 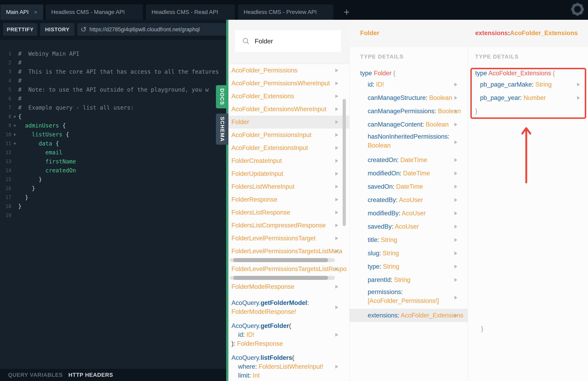 What do you see at coordinates (113, 144) in the screenshot?
I see `editor-line-11: 11▼ data {` at bounding box center [113, 144].